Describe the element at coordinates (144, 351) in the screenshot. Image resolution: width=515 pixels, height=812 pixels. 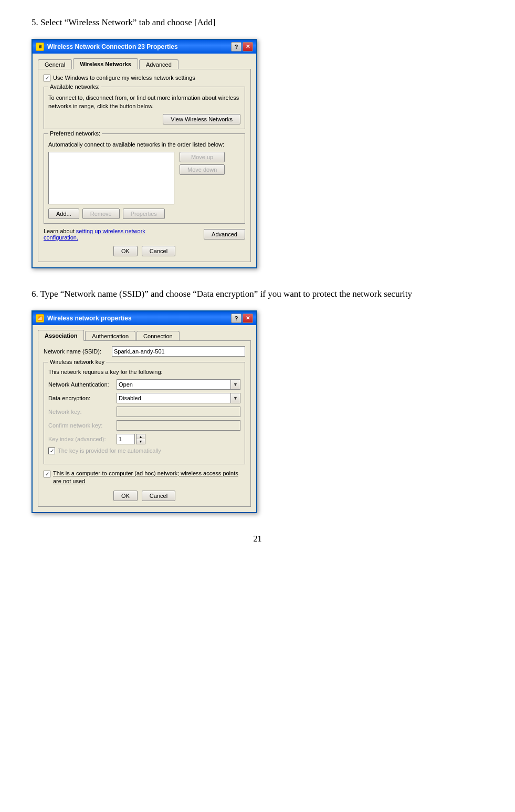
I see `ssid-row: Network name (SSID):` at that location.